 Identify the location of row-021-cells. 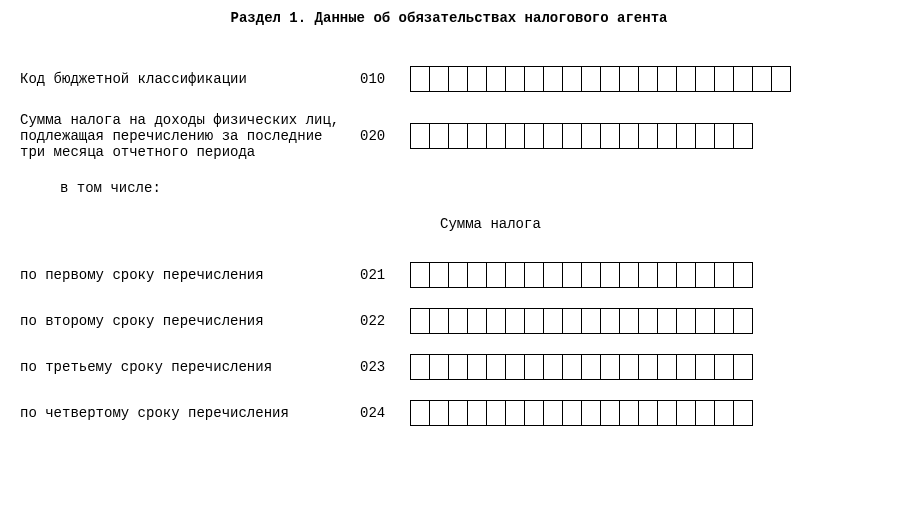
(582, 275).